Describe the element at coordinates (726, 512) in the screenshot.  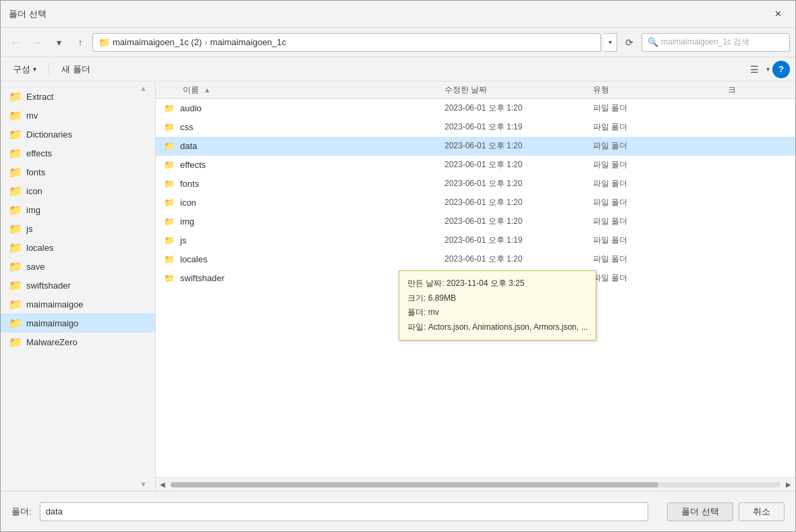
I see `footer-buttons: 폴더 선택 취소` at that location.